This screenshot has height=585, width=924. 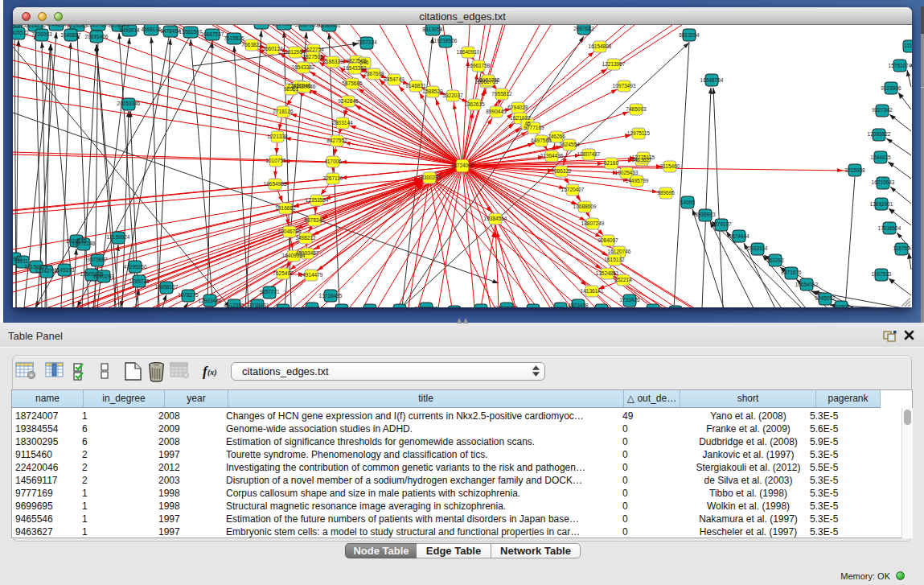 I want to click on svg-text: 8990443, so click(x=496, y=111).